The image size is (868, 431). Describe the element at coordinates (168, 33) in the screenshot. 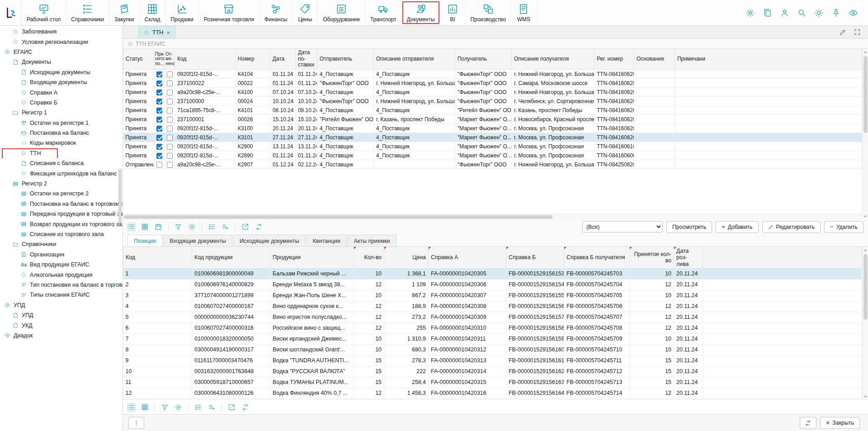

I see `tab-close-icon: ×` at that location.